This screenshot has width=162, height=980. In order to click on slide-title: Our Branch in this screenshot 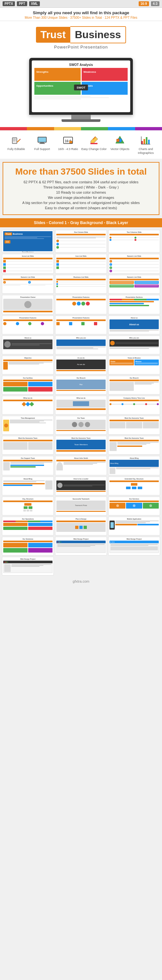, I will do `click(134, 378)`.